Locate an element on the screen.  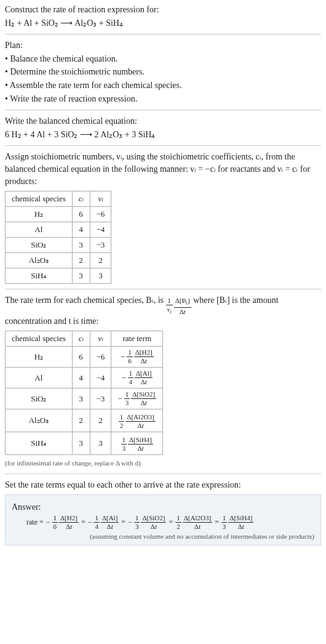
plan-item-text: Determine the stoichiometric numbers. is located at coordinates (78, 71).